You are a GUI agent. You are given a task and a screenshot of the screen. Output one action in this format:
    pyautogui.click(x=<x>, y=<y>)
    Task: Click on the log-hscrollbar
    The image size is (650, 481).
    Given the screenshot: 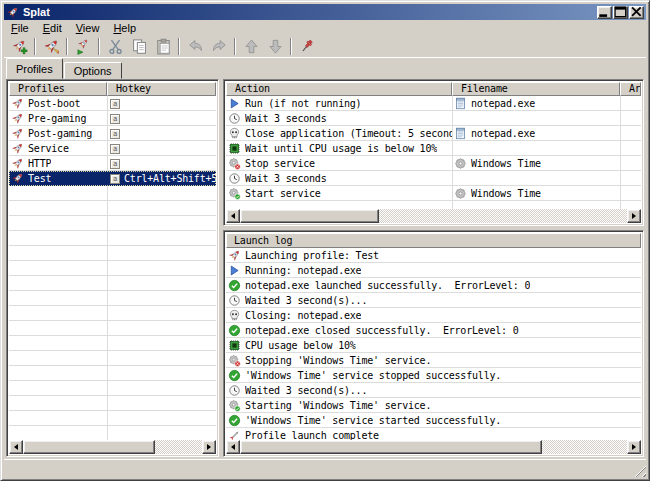 What is the action you would take?
    pyautogui.click(x=434, y=447)
    